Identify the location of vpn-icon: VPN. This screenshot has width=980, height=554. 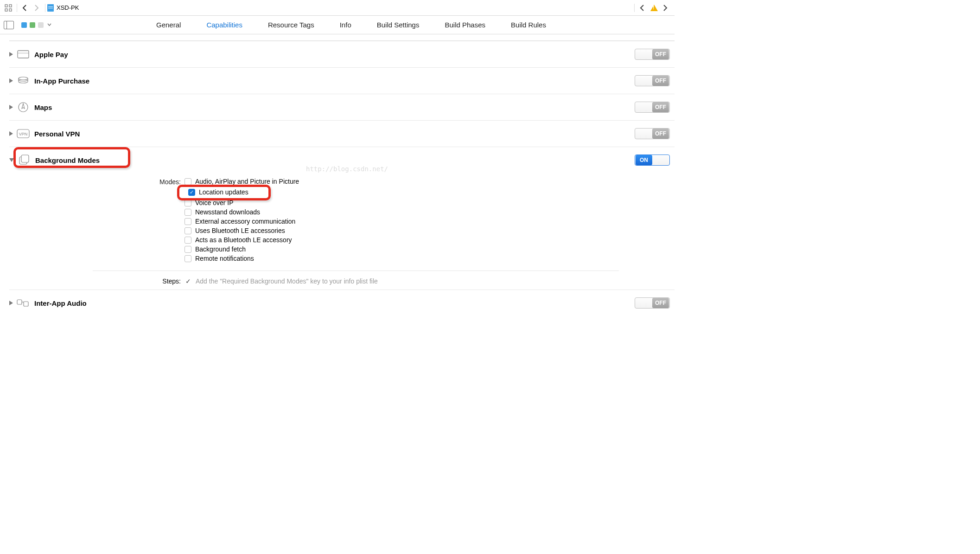
(23, 134).